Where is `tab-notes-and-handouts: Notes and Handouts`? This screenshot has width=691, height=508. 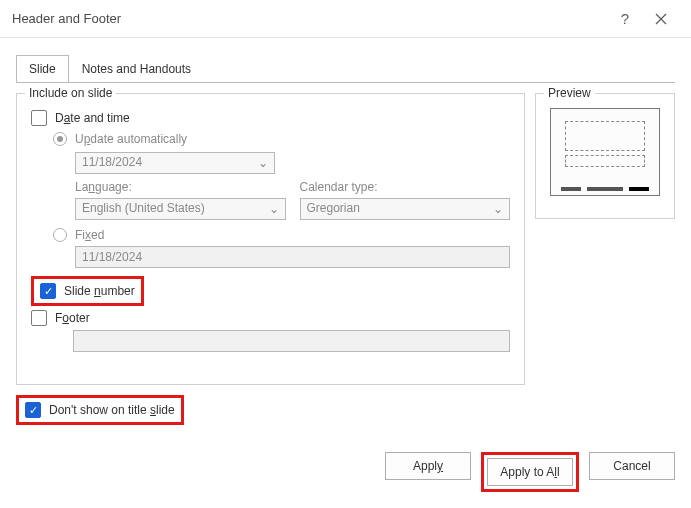 tab-notes-and-handouts: Notes and Handouts is located at coordinates (136, 68).